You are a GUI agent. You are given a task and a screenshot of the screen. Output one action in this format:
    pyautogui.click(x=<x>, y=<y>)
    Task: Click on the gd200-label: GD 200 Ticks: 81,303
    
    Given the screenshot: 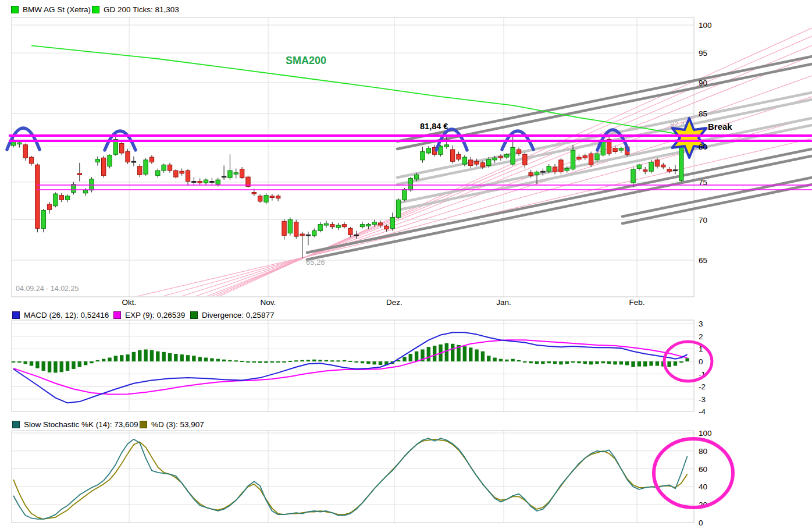 What is the action you would take?
    pyautogui.click(x=141, y=9)
    